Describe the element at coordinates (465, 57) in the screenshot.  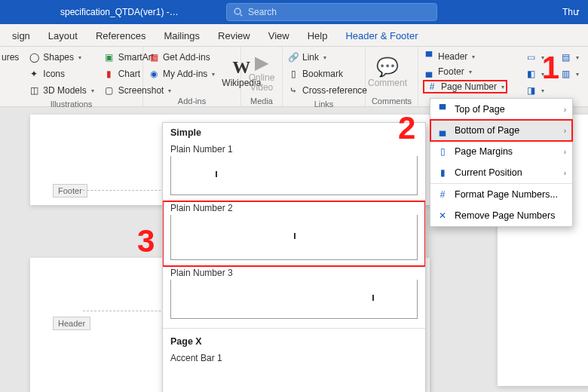
I see `header-button: ▀Header▾` at that location.